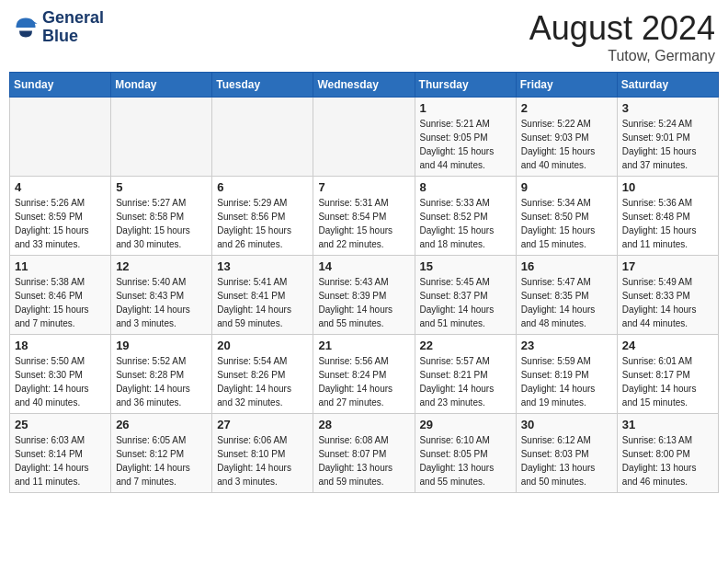 This screenshot has height=563, width=728. What do you see at coordinates (162, 267) in the screenshot?
I see `day-number: 12` at bounding box center [162, 267].